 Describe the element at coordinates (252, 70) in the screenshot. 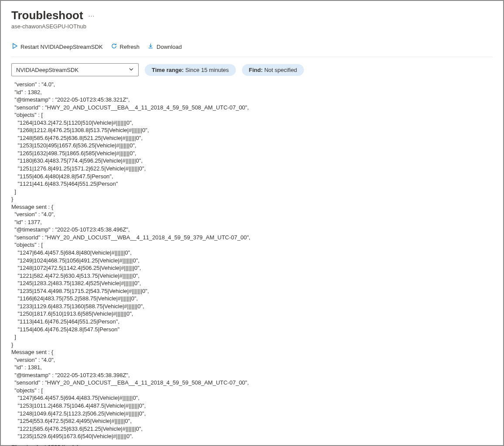

I see `filter-row: NVIDIADeepStreamSDK Time range: Since 15…` at that location.